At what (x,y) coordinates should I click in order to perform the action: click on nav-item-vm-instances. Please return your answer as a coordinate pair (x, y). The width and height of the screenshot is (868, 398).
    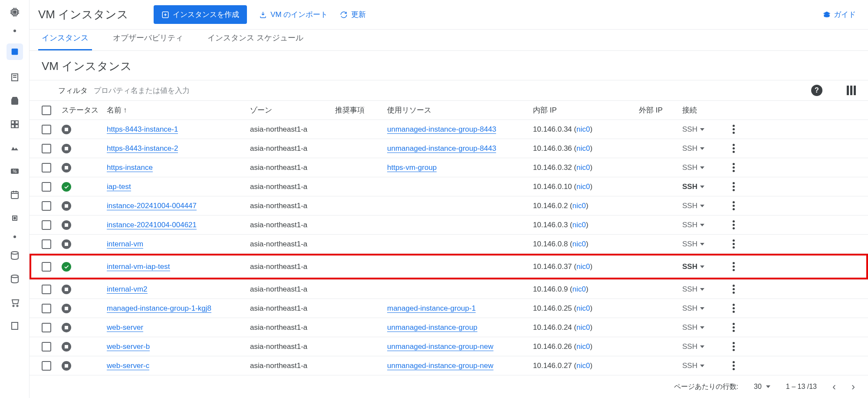
    Looking at the image, I should click on (15, 52).